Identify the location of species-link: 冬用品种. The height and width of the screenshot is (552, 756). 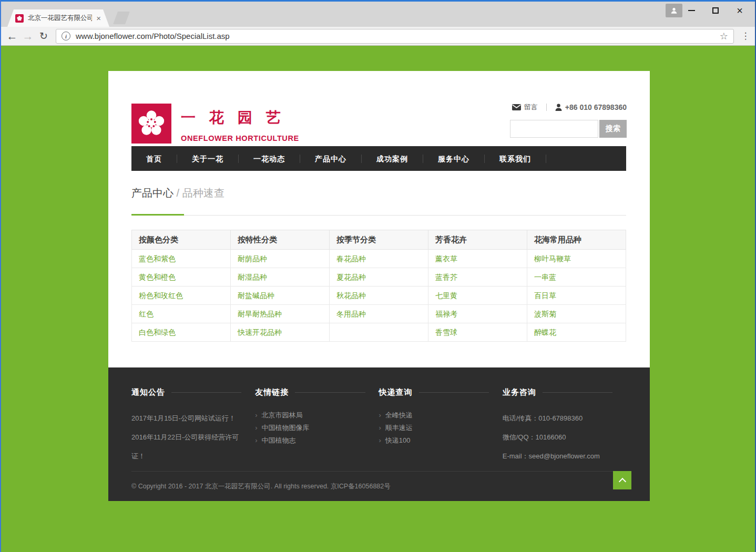
(351, 314).